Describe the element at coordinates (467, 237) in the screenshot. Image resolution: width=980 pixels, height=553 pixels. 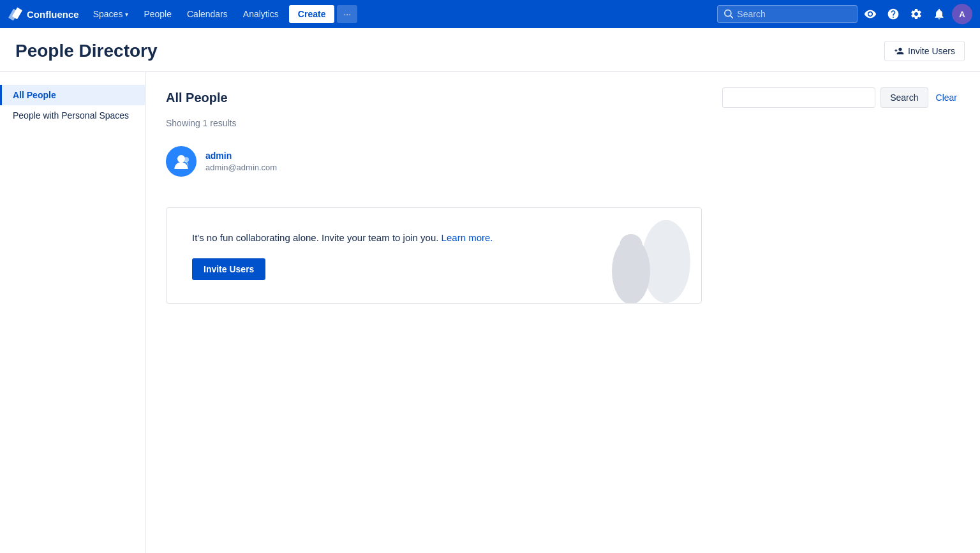
I see `learn-more-link: Learn more.` at that location.